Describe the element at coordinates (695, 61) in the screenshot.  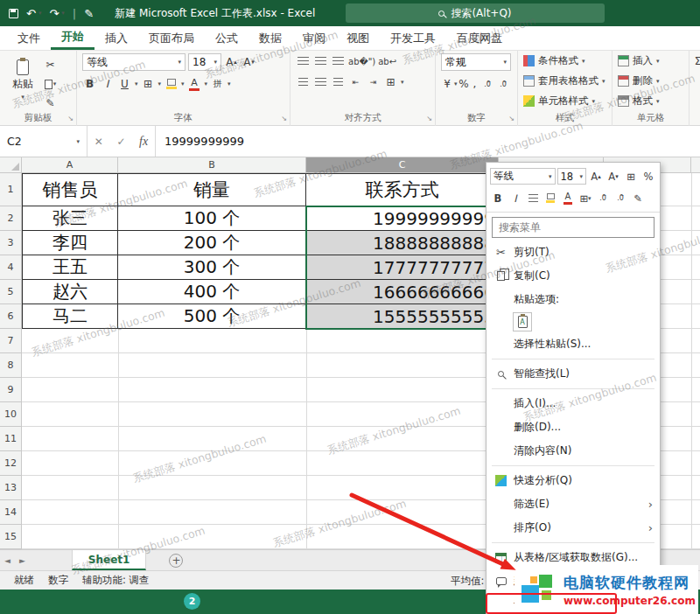
I see `autosum-icon: Σ` at that location.